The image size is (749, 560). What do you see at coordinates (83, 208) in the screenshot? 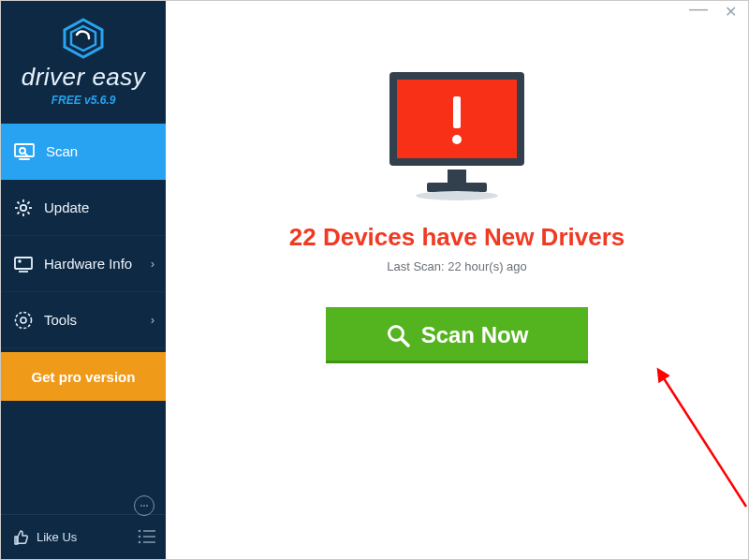
I see `sidebar-item-update: Update` at bounding box center [83, 208].